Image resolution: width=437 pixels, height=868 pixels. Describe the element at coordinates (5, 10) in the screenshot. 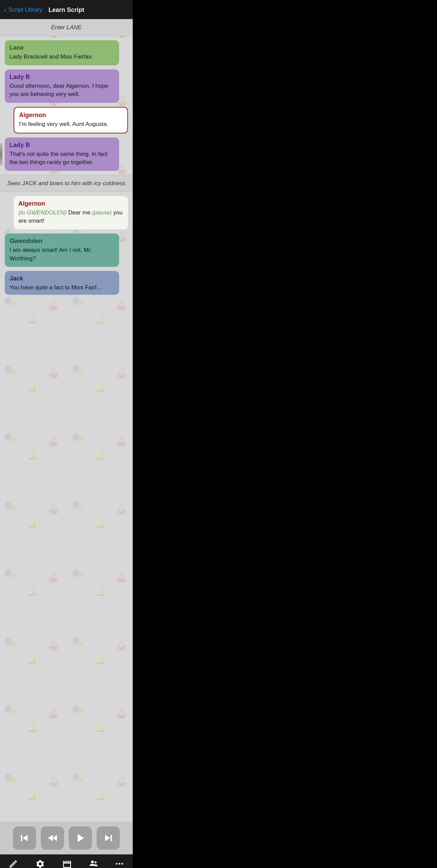

I see `back-chevron-icon: ‹` at that location.